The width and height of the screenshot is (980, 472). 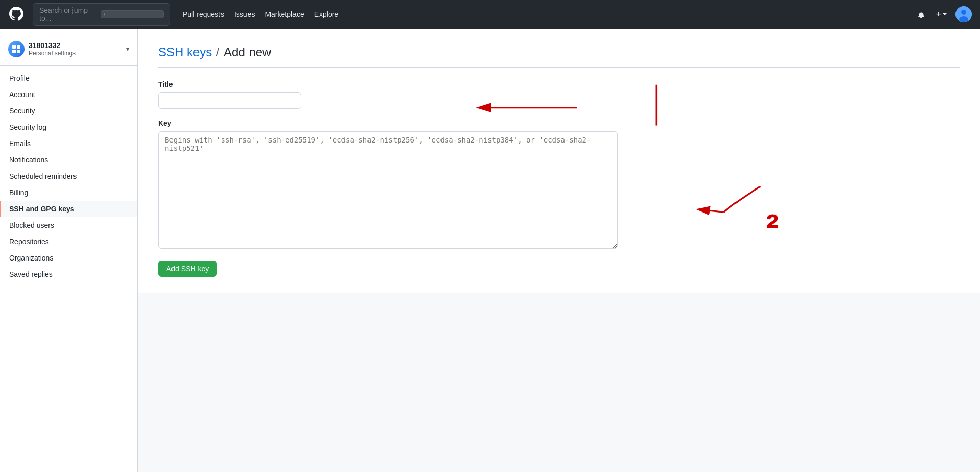 What do you see at coordinates (68, 14) in the screenshot?
I see `search-placeholder: Search or jump to...` at bounding box center [68, 14].